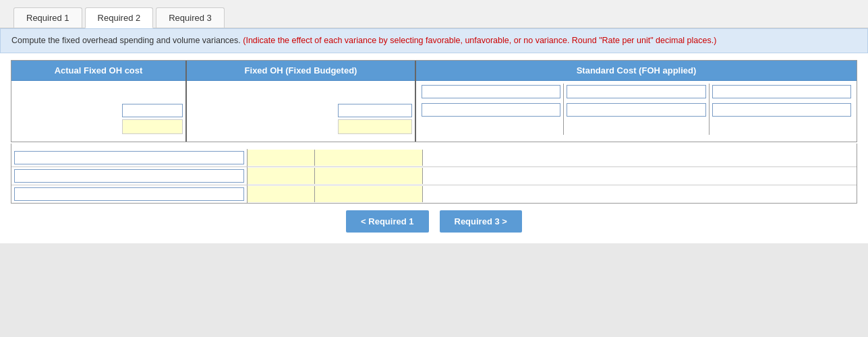  What do you see at coordinates (99, 101) in the screenshot?
I see `col-actual: Actual Fixed OH cost` at bounding box center [99, 101].